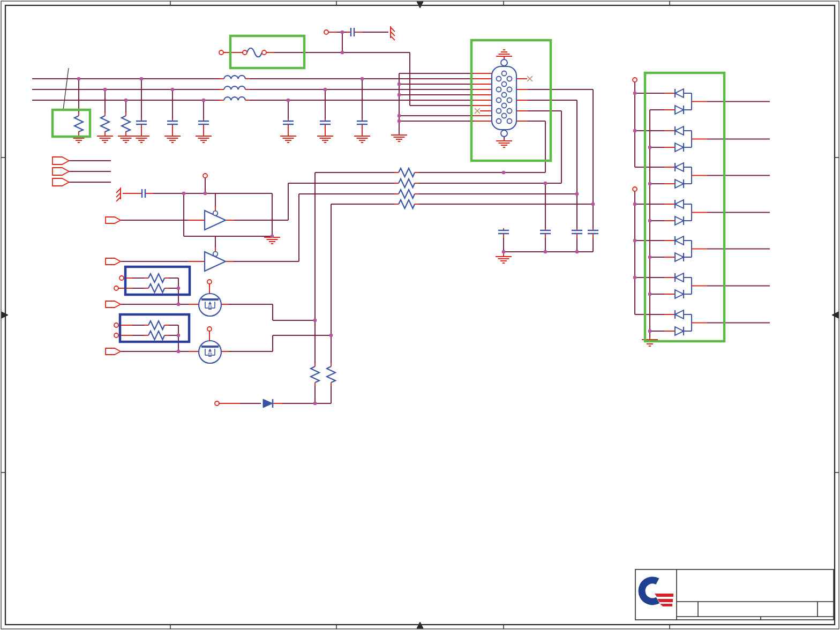 The width and height of the screenshot is (840, 630). What do you see at coordinates (254, 52) in the screenshot?
I see `fuse-icon` at bounding box center [254, 52].